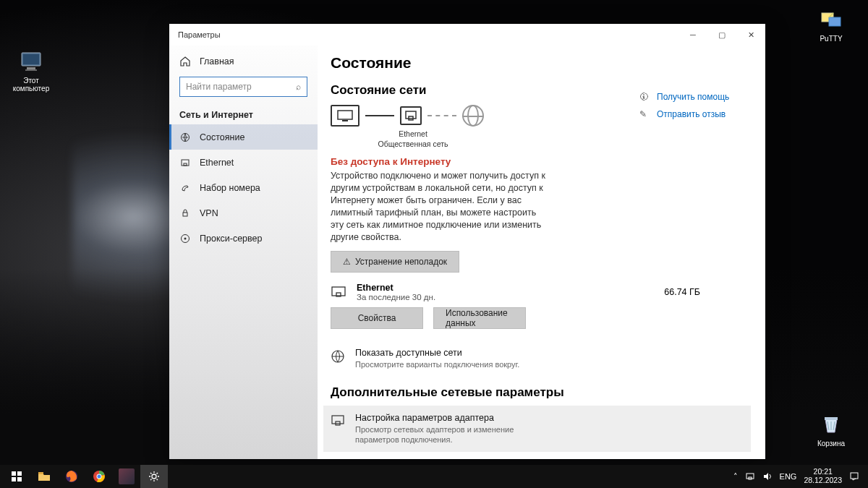  I want to click on warning-icon: ⚠, so click(347, 262).